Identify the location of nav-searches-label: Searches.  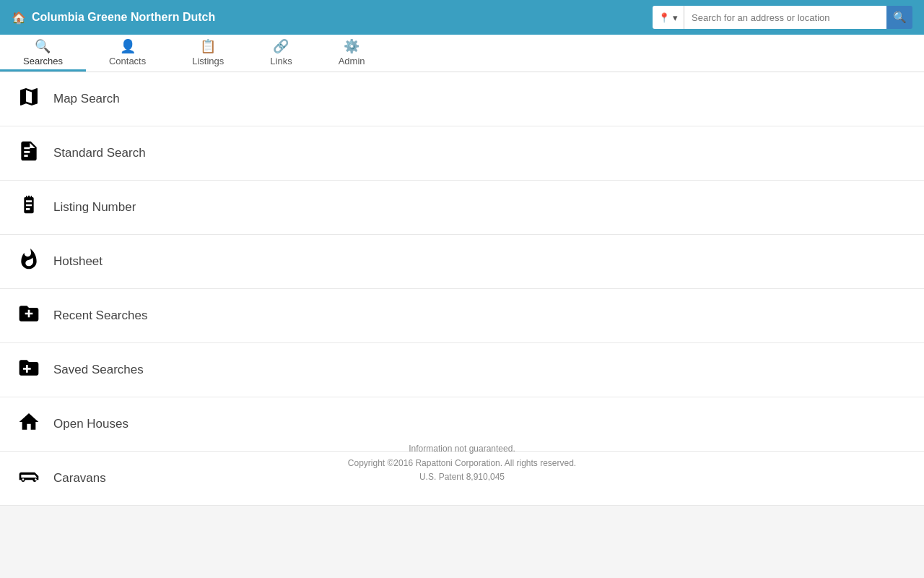
(43, 61).